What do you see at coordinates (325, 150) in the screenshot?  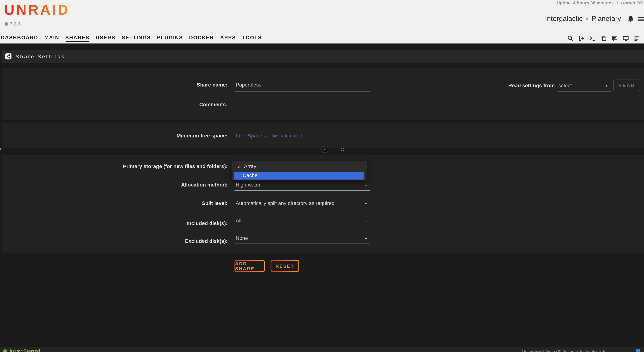 I see `cursor-move-icon` at bounding box center [325, 150].